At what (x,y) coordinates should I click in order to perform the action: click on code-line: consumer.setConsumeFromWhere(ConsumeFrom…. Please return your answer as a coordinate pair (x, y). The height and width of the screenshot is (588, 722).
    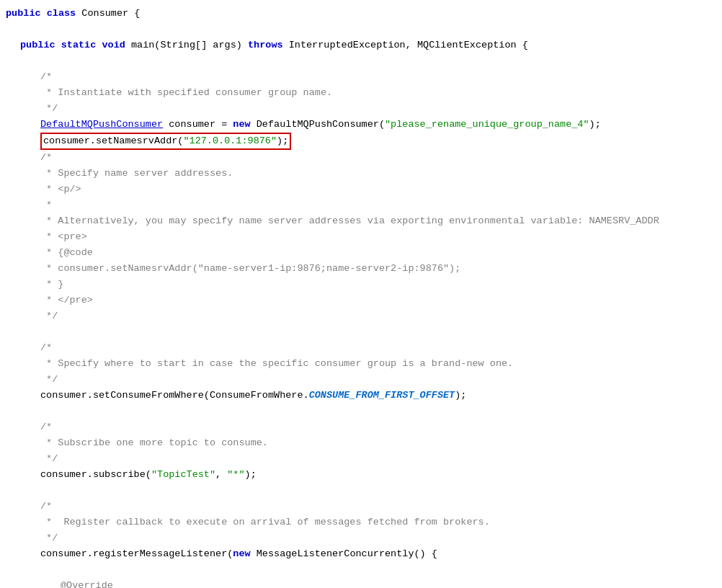
    Looking at the image, I should click on (361, 396).